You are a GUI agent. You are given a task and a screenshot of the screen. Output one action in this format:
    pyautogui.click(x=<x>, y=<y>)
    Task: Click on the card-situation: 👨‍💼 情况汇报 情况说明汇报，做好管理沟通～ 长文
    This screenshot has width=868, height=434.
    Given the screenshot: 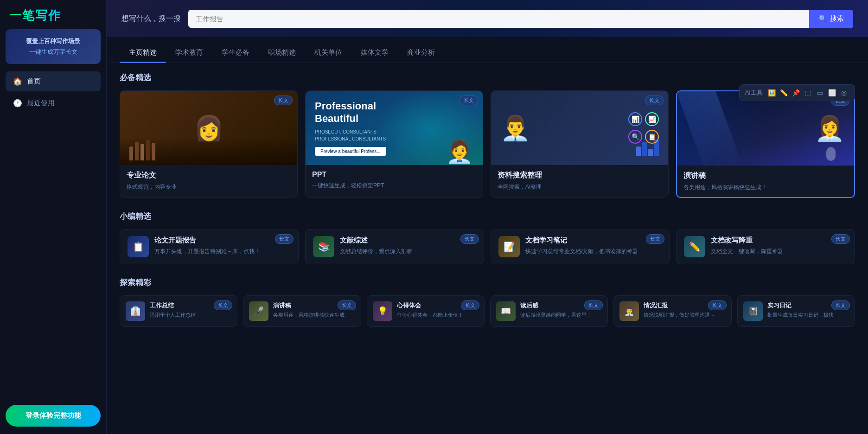 What is the action you would take?
    pyautogui.click(x=672, y=311)
    